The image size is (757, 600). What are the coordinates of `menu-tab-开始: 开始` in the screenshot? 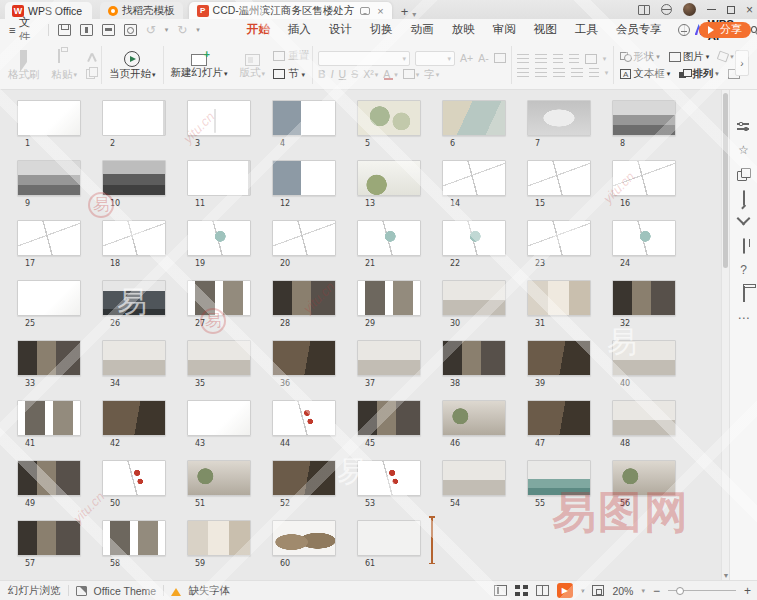 It's located at (258, 30).